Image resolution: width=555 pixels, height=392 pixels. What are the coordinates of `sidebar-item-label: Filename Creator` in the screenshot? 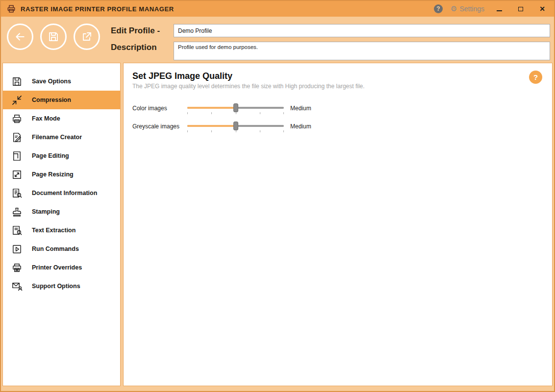 It's located at (57, 137).